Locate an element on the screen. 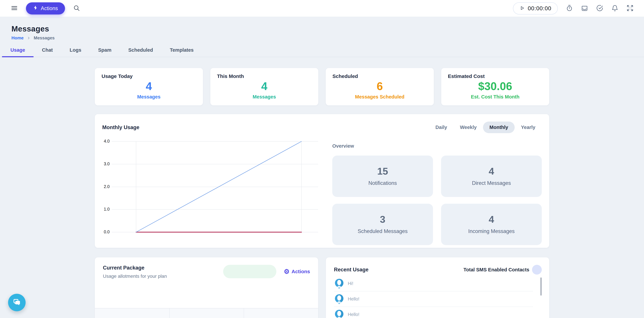  usage-panel-title: Monthly Usage is located at coordinates (121, 127).